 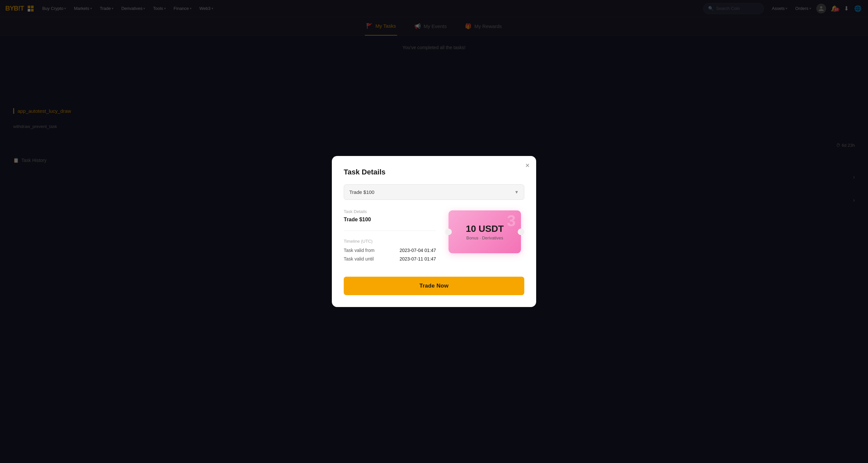 I want to click on modal-right: 3 10 USDT Bonus · Derivatives, so click(x=485, y=237).